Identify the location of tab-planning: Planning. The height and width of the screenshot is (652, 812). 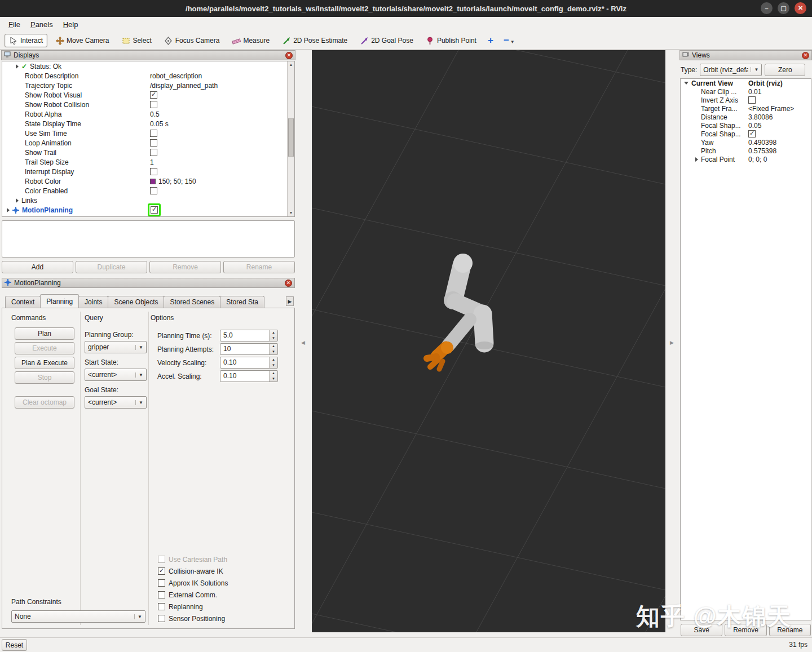
(60, 301).